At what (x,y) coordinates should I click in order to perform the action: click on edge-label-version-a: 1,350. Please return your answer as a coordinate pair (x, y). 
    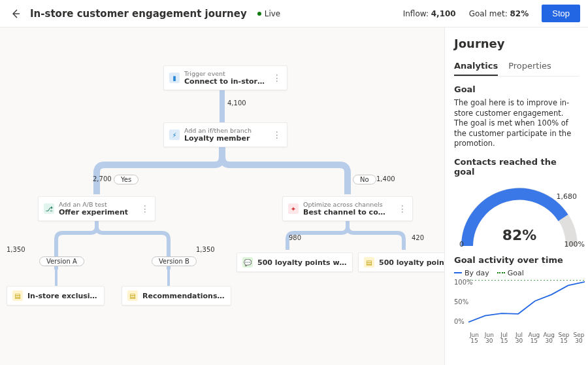
    Looking at the image, I should click on (16, 250).